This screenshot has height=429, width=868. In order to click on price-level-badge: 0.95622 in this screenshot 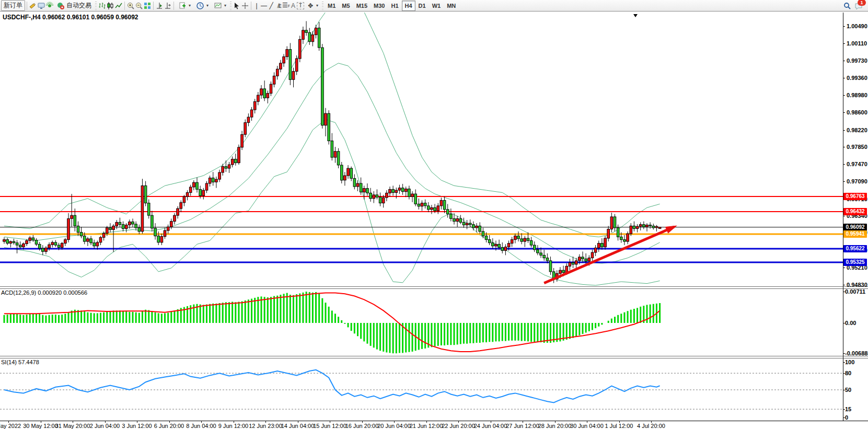, I will do `click(855, 249)`.